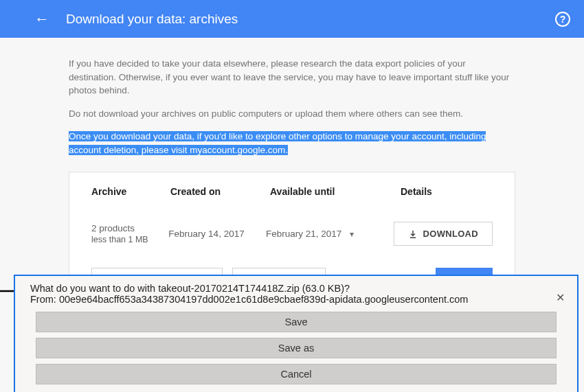 This screenshot has height=392, width=584. I want to click on cell-details: DOWNLOAD, so click(443, 233).